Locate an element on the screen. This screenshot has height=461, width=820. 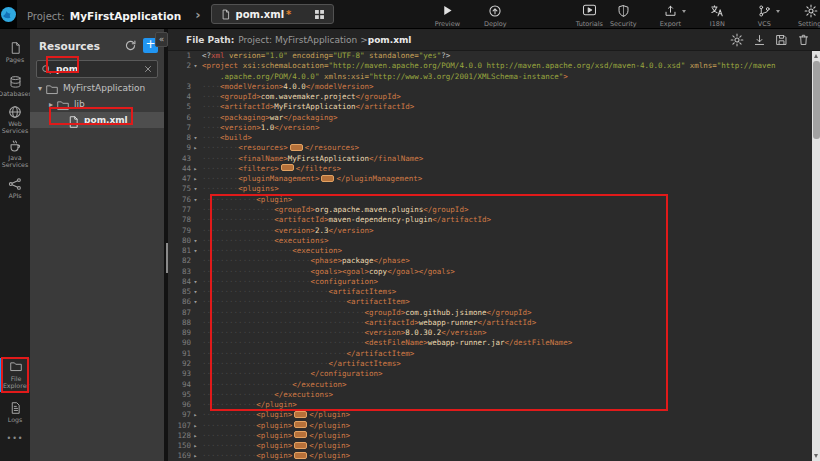
settings-button is located at coordinates (737, 40).